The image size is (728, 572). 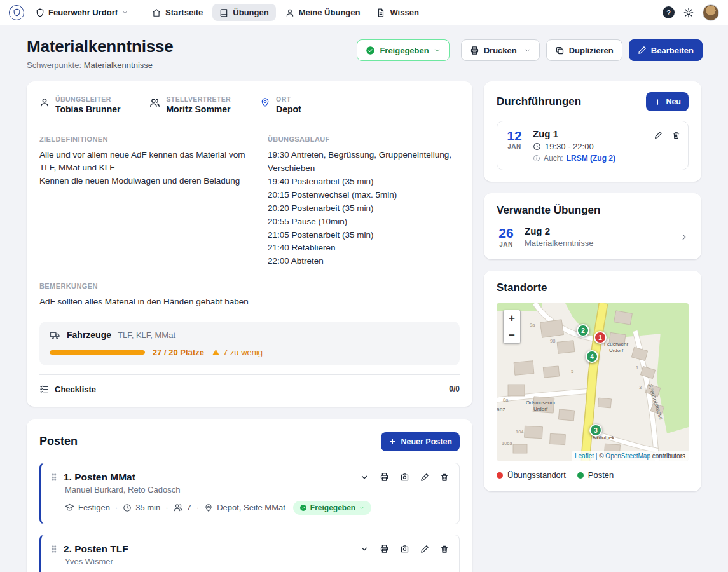 I want to click on posten-item-title: 2. Posten TLF, so click(x=96, y=549).